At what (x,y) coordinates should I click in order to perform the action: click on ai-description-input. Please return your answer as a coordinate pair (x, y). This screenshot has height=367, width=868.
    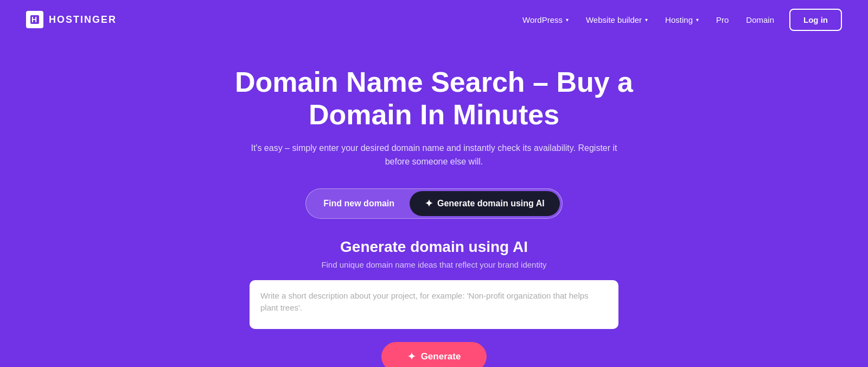
    Looking at the image, I should click on (434, 305).